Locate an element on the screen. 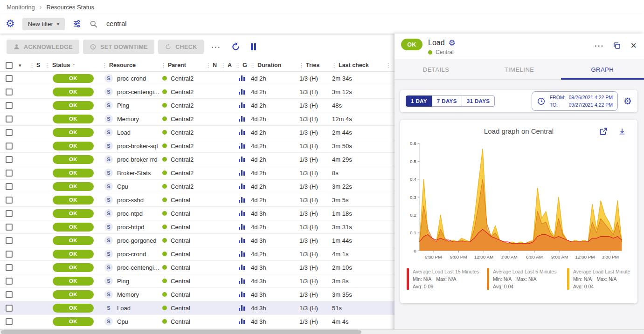  breadcrumb-item-resources-status: Resources Status is located at coordinates (70, 7).